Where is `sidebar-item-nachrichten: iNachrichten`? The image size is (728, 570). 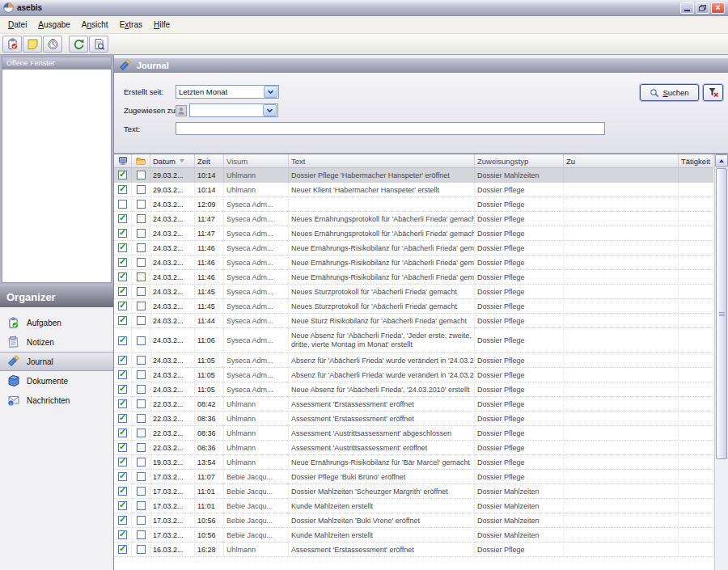
sidebar-item-nachrichten: iNachrichten is located at coordinates (57, 400).